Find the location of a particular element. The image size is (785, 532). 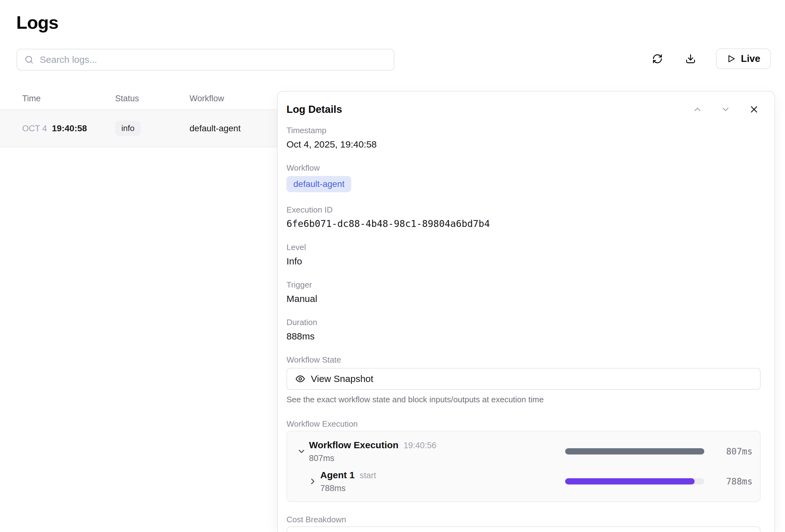

field-trigger: Trigger Manual is located at coordinates (524, 292).